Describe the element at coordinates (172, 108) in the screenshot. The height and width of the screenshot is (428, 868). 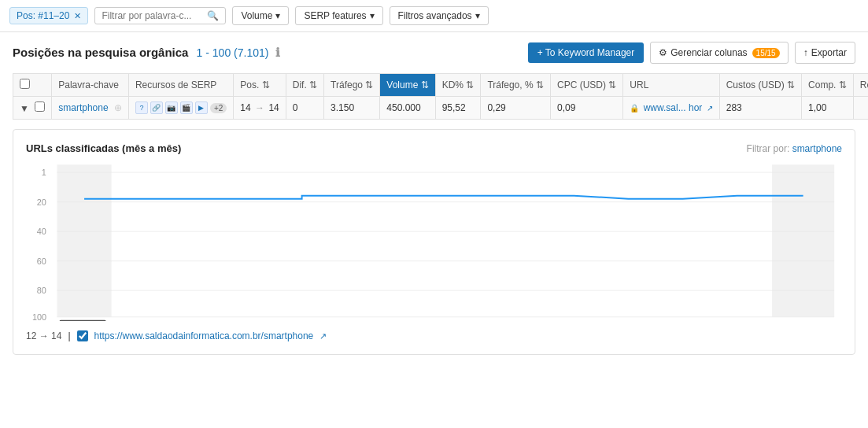
I see `serp-icon-3: 📷` at that location.